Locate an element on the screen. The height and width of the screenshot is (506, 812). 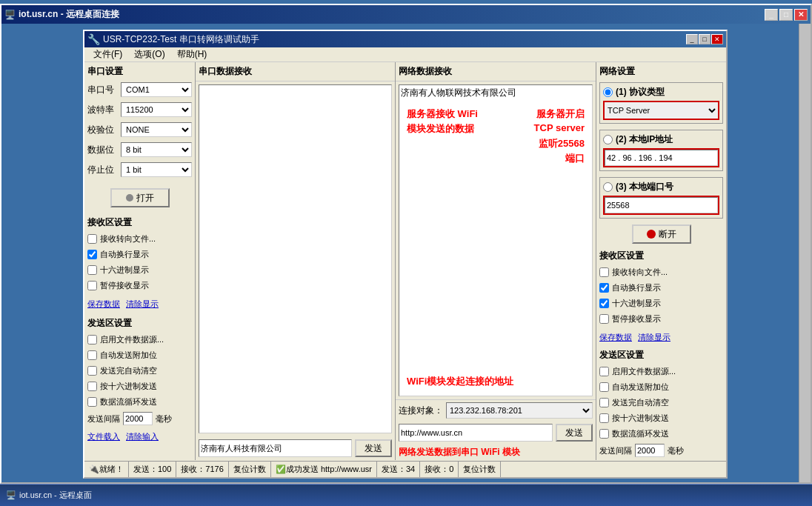
stopbits-label: 停止位 is located at coordinates (104, 170).